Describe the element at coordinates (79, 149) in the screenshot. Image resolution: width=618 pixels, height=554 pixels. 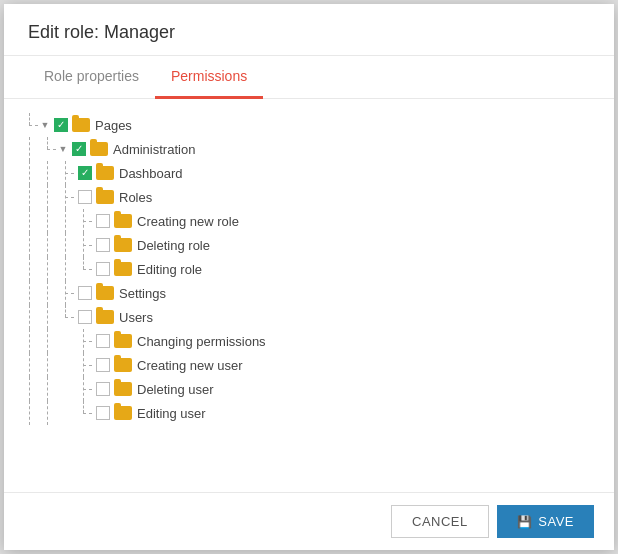
I see `checkbox-administration` at that location.